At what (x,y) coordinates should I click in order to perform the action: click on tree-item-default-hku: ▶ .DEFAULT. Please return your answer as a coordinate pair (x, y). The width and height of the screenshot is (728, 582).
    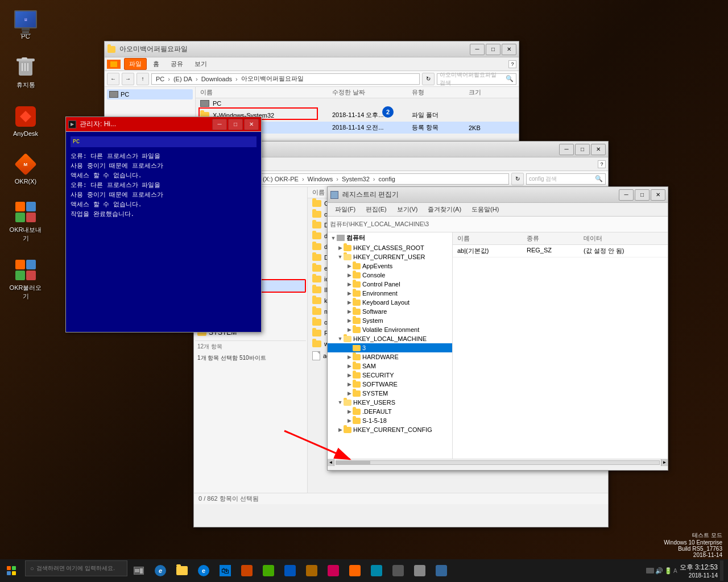
    Looking at the image, I should click on (390, 411).